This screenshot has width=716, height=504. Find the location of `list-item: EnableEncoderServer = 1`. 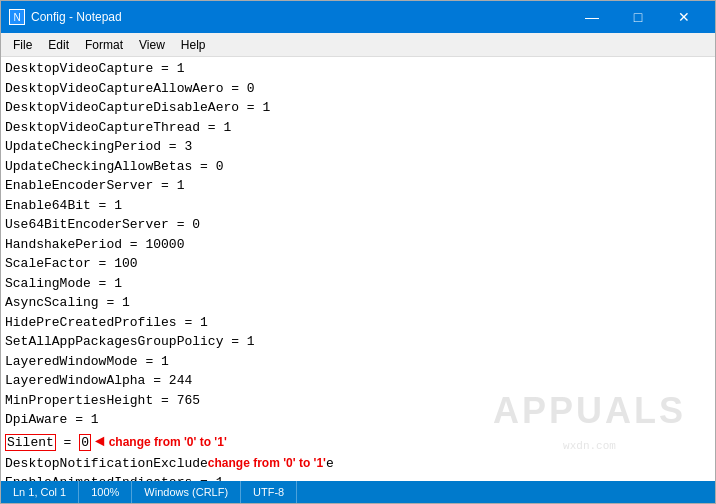

list-item: EnableEncoderServer = 1 is located at coordinates (358, 186).